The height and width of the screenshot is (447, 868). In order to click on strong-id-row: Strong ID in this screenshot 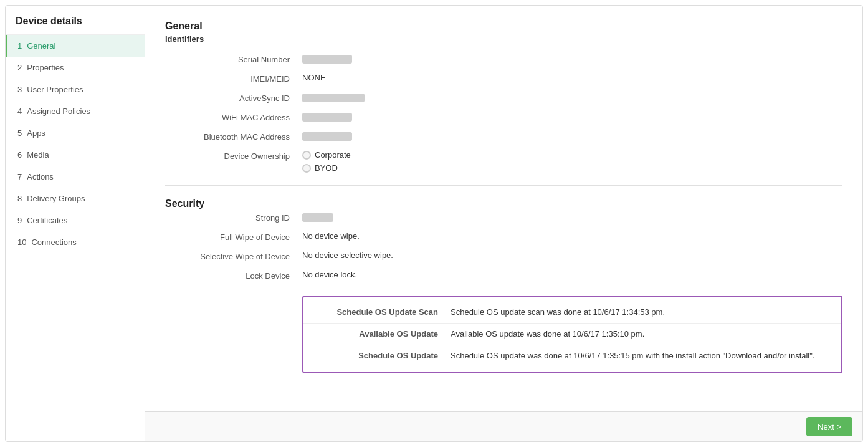, I will do `click(503, 217)`.